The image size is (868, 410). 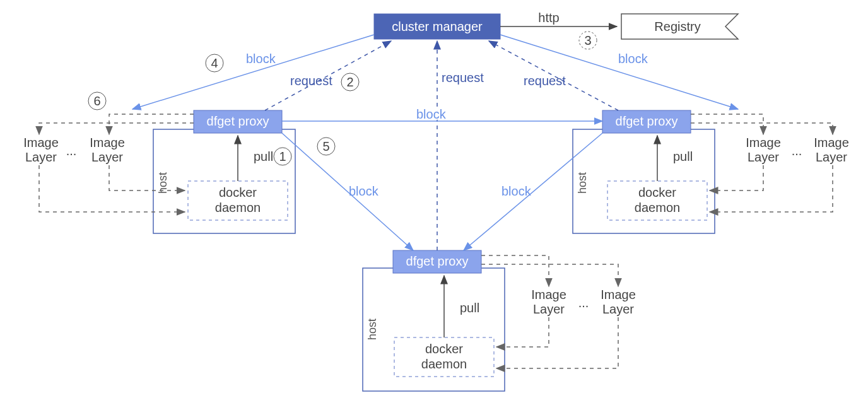 I want to click on docker-daemon-right-l1: docker, so click(x=657, y=192).